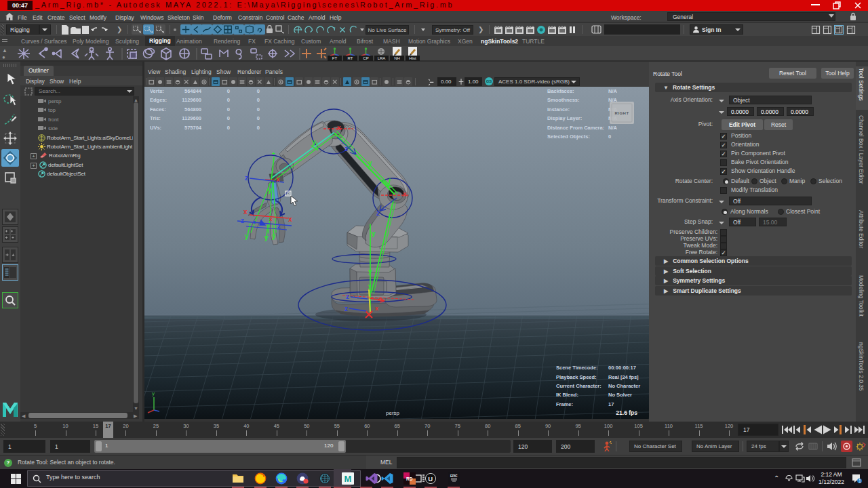 This screenshot has height=488, width=868. I want to click on svg-text: Backfaces:, so click(561, 91).